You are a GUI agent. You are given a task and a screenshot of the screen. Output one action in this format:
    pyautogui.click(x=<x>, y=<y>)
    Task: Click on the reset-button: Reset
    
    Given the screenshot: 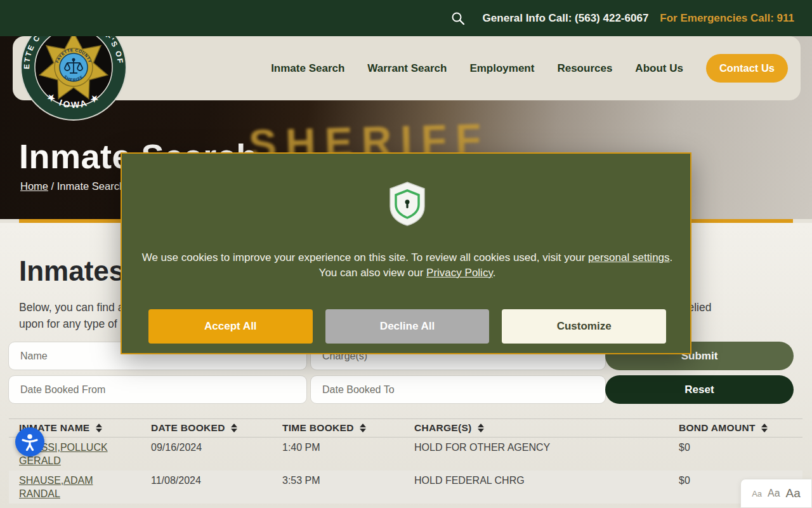 What is the action you would take?
    pyautogui.click(x=699, y=390)
    